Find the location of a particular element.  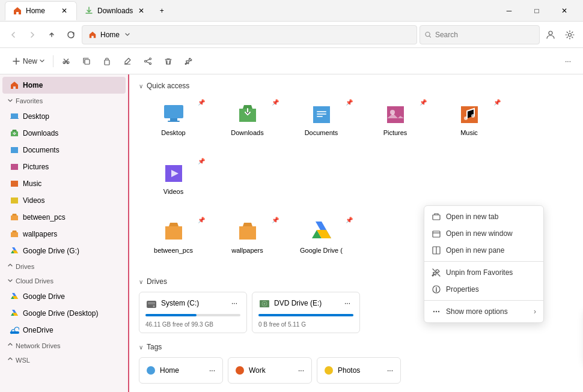

tile-desktop: 📌 Desktop is located at coordinates (173, 123).